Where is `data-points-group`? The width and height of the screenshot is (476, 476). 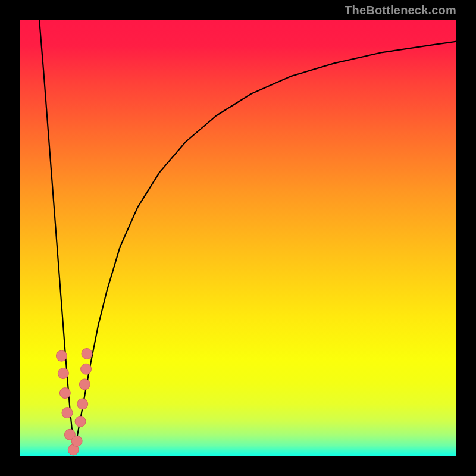 data-points-group is located at coordinates (74, 402).